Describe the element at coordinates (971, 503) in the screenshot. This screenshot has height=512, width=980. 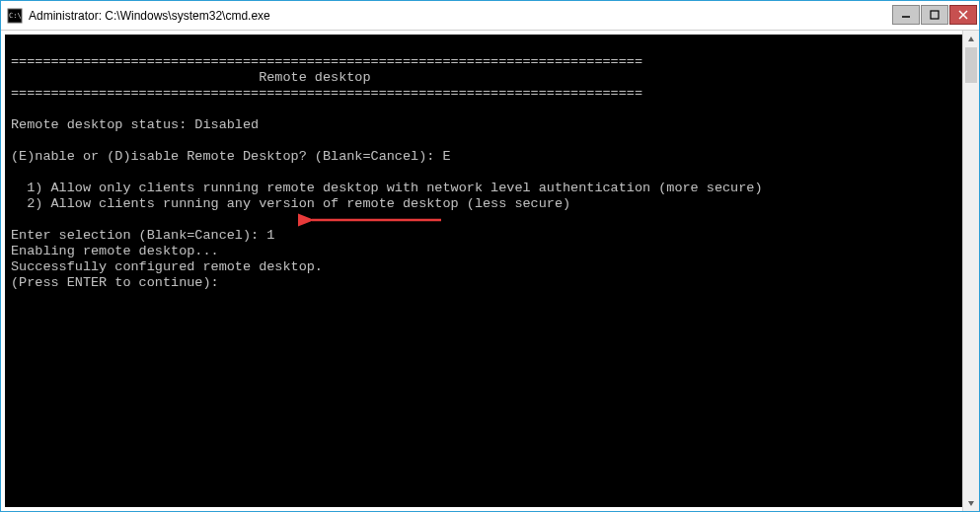
I see `scroll-down-button` at that location.